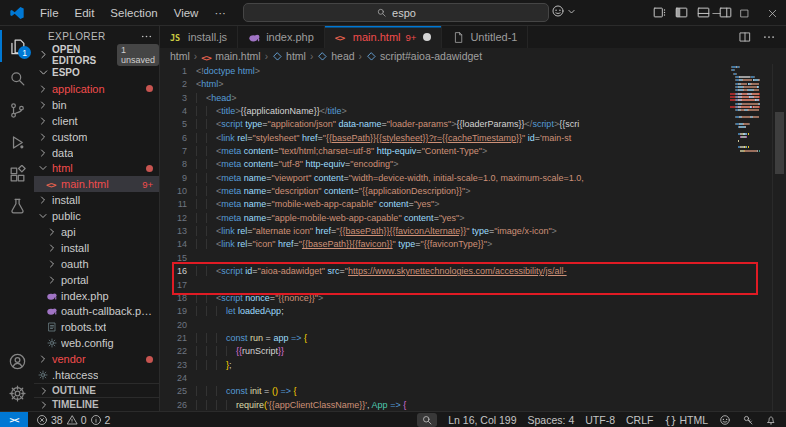 This screenshot has height=427, width=786. I want to click on tree-item-application: application, so click(96, 89).